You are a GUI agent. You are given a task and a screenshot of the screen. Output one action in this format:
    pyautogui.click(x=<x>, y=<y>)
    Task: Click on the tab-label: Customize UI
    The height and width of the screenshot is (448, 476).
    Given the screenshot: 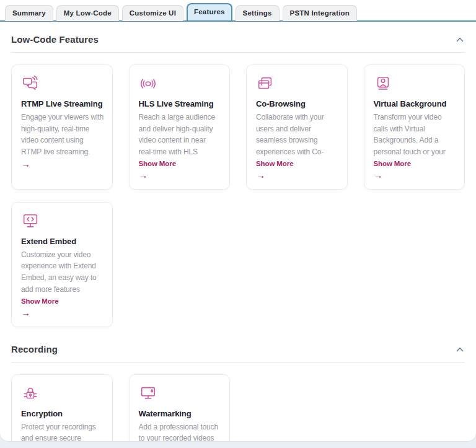 What is the action you would take?
    pyautogui.click(x=152, y=13)
    